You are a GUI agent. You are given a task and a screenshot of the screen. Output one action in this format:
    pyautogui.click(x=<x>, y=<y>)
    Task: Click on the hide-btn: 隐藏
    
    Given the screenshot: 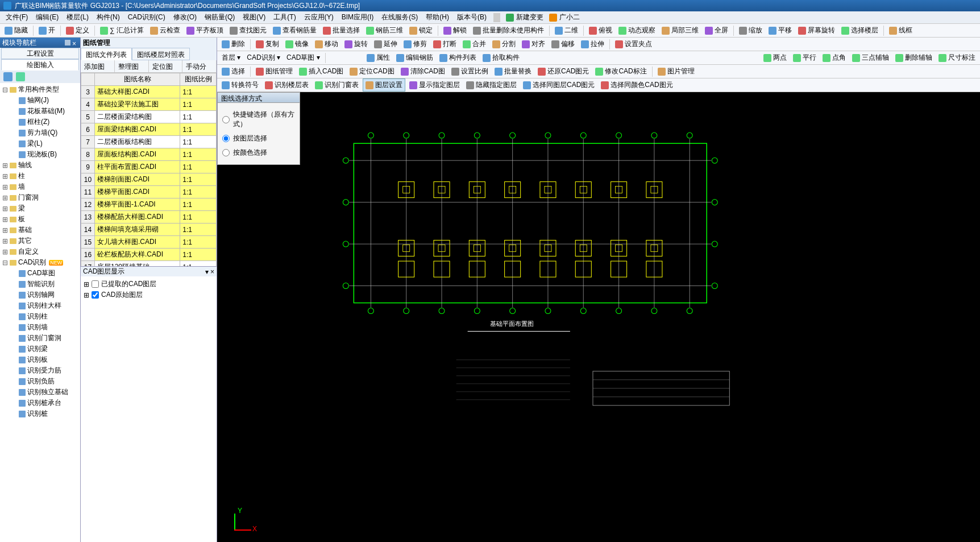 What is the action you would take?
    pyautogui.click(x=16, y=31)
    